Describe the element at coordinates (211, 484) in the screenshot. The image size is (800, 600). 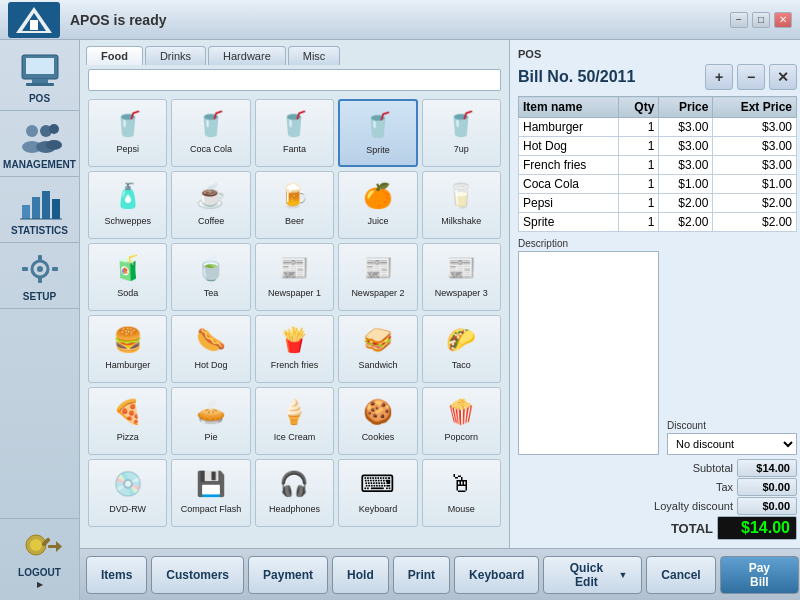
I see `item-icon-compactflash: 💾` at that location.